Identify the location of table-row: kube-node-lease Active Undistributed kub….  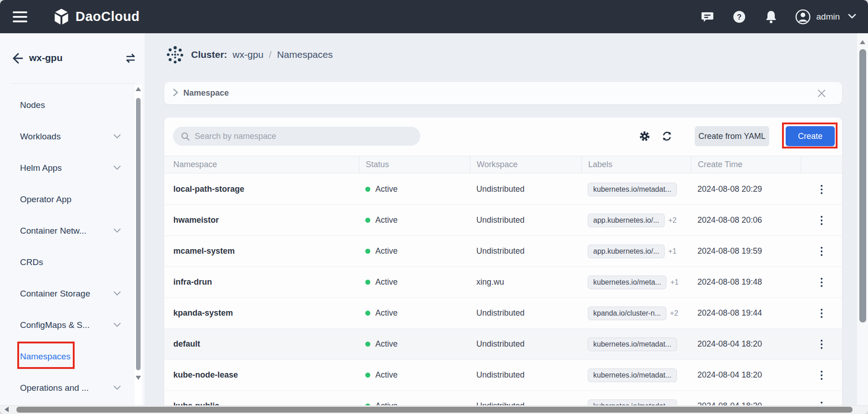
(503, 375).